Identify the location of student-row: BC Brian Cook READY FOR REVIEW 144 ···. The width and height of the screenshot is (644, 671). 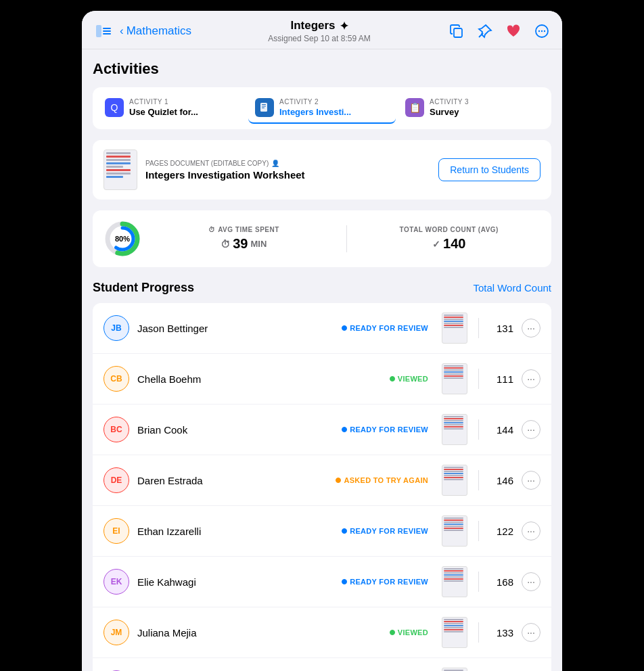
(322, 430).